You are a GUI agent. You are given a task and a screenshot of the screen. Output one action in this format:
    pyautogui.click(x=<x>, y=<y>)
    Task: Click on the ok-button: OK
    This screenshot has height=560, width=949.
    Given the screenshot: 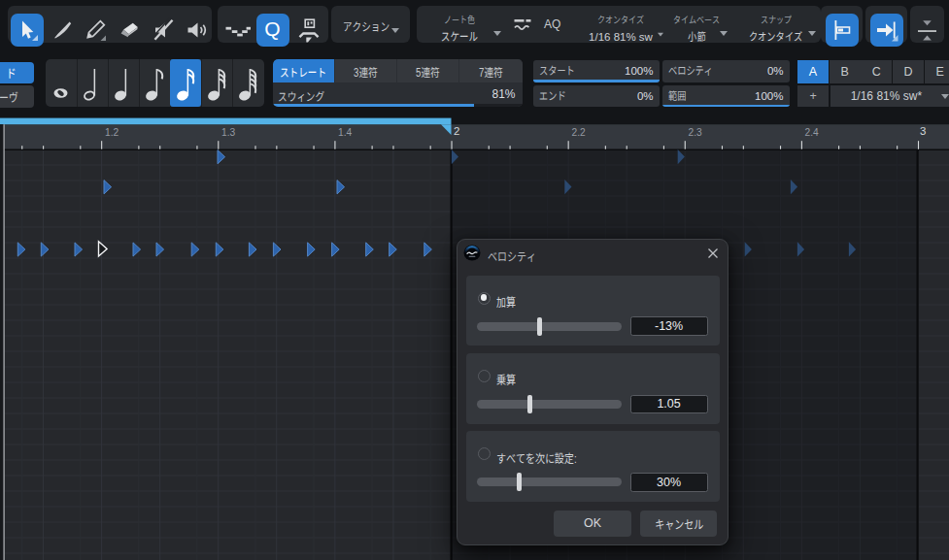 What is the action you would take?
    pyautogui.click(x=593, y=524)
    